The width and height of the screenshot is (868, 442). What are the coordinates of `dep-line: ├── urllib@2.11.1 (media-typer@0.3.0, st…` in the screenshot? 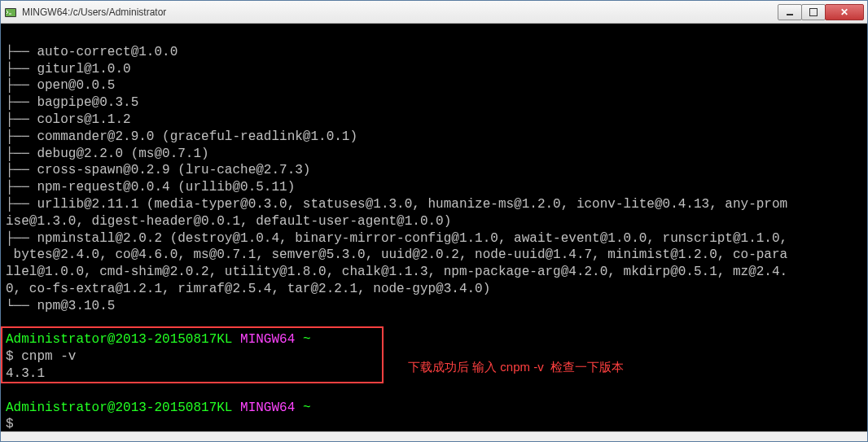 It's located at (397, 213).